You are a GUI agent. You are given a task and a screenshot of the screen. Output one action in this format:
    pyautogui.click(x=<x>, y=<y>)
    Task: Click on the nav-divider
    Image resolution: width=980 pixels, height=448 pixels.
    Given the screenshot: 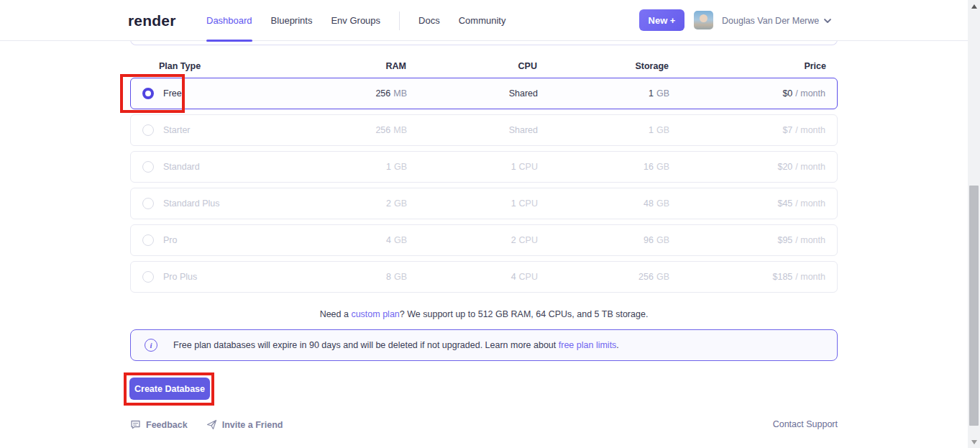 What is the action you would take?
    pyautogui.click(x=400, y=21)
    